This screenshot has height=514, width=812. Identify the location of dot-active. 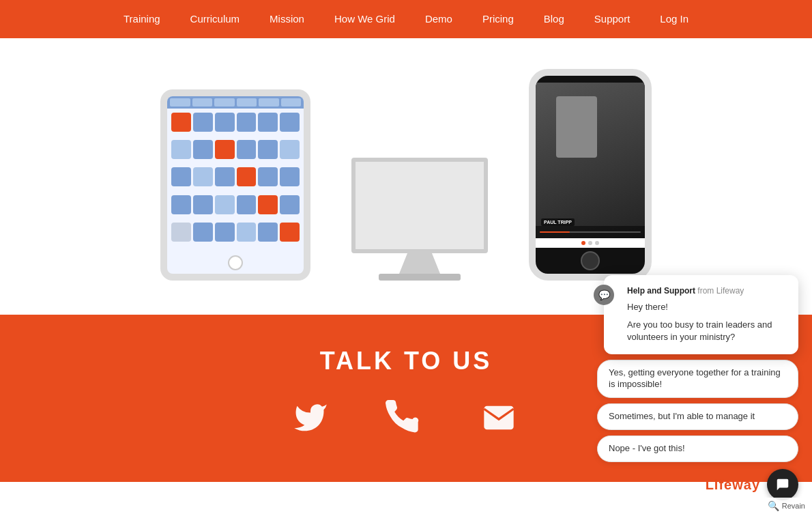
(583, 243).